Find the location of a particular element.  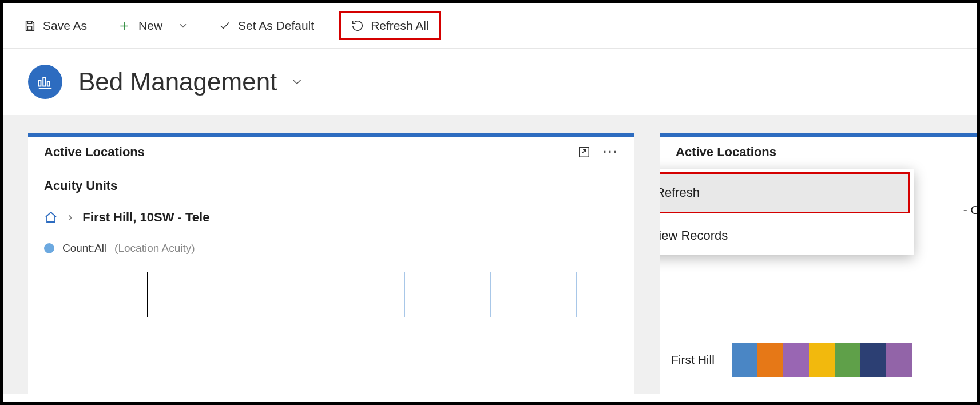

context-refresh-label: Refresh is located at coordinates (680, 193).